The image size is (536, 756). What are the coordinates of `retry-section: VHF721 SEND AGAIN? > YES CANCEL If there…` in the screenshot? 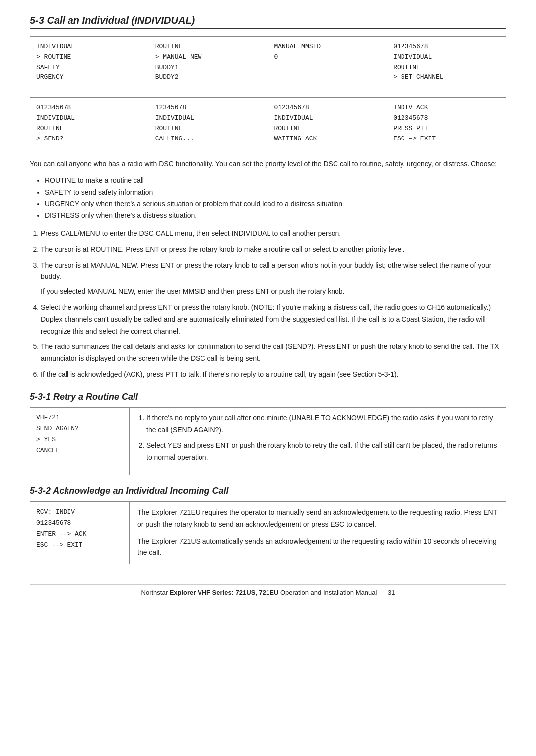 It's located at (268, 441).